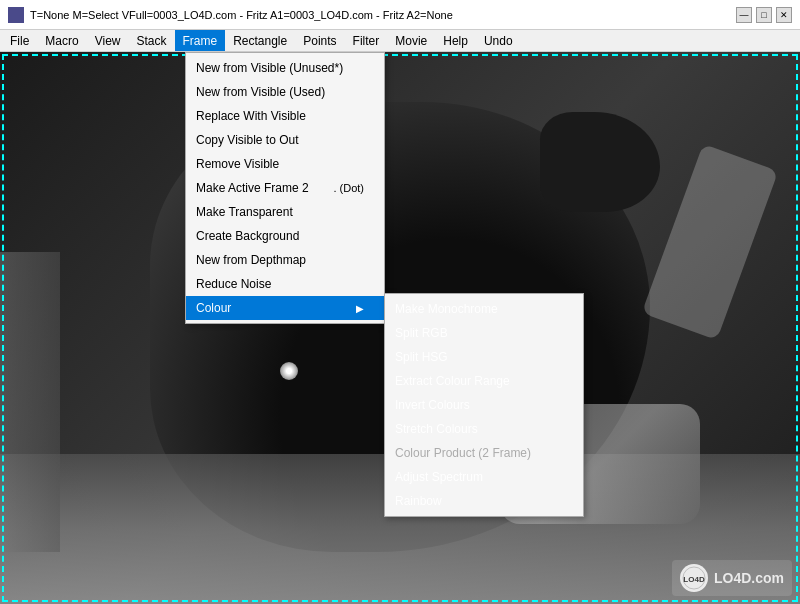 Image resolution: width=800 pixels, height=604 pixels. What do you see at coordinates (456, 40) in the screenshot?
I see `menu-help: Help` at bounding box center [456, 40].